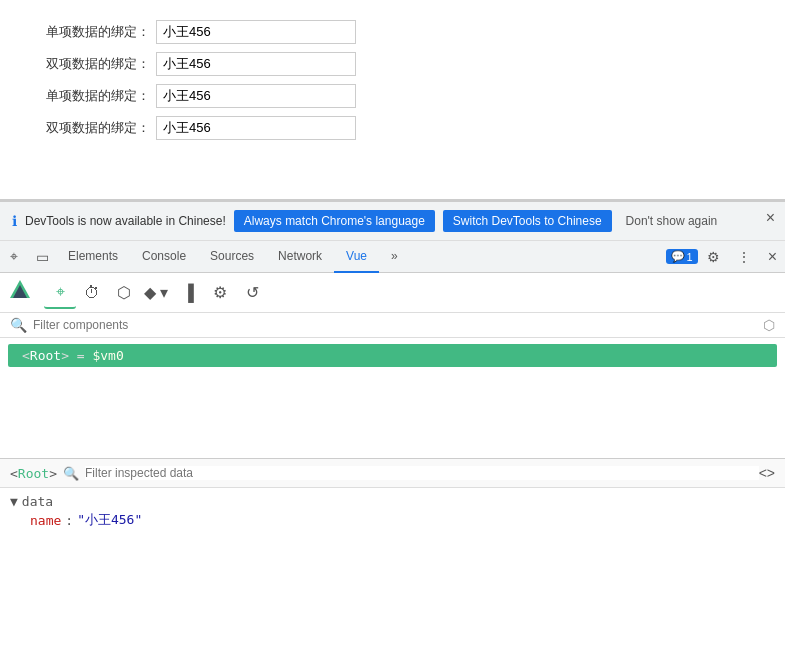 The height and width of the screenshot is (650, 785). I want to click on filter-bar: 🔍 ⬡, so click(392, 326).